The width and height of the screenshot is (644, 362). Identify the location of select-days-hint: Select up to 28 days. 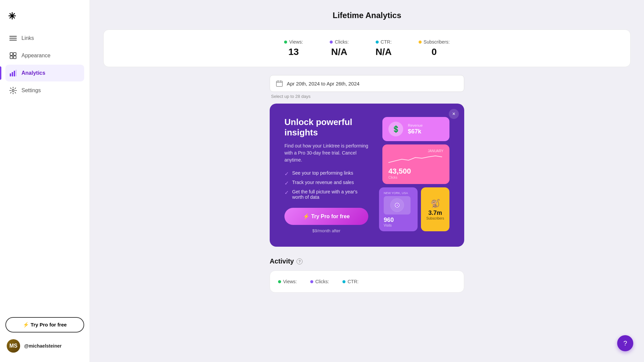
(367, 97).